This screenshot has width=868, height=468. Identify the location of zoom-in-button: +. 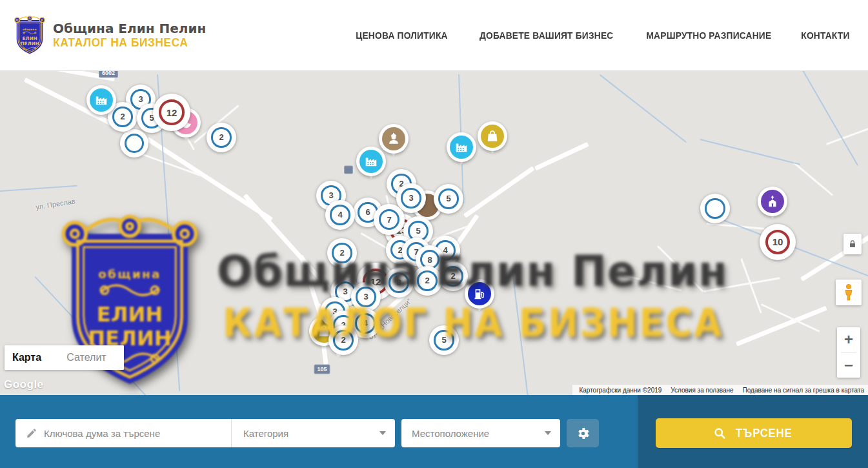
(849, 340).